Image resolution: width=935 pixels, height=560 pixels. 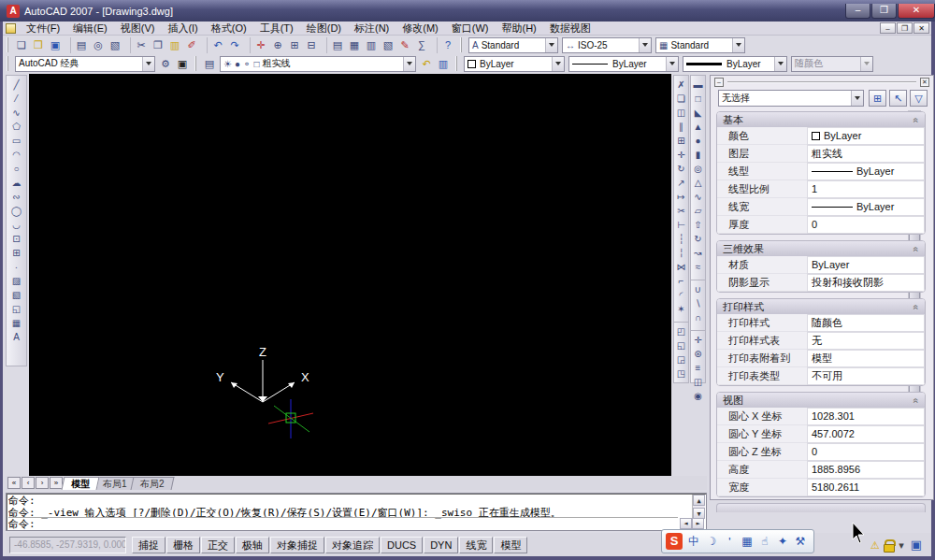 What do you see at coordinates (14, 482) in the screenshot?
I see `tab-first-button: «` at bounding box center [14, 482].